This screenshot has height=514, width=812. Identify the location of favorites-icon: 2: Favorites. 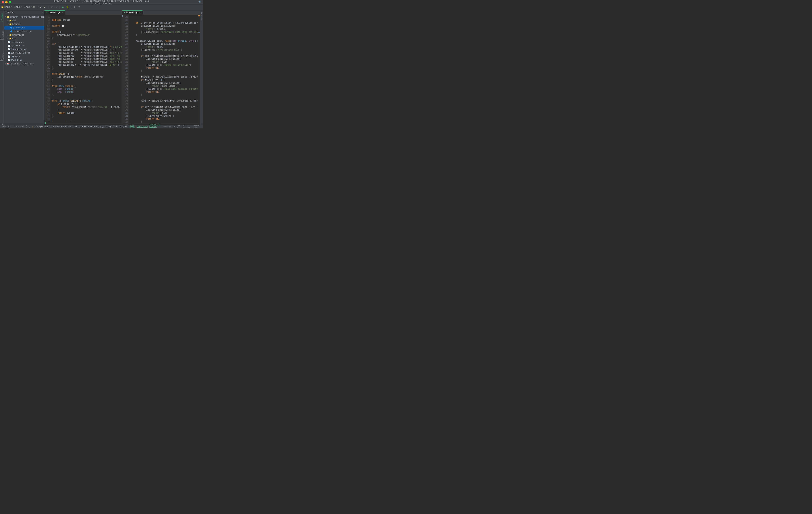
(2, 55).